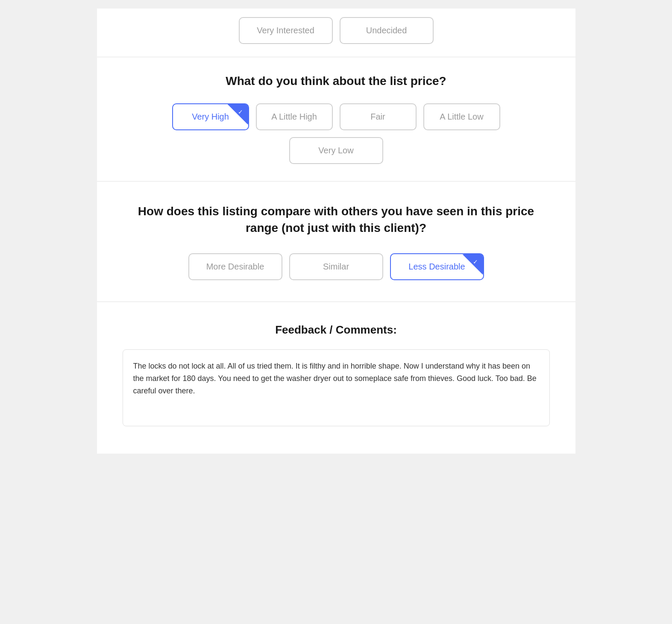 This screenshot has width=672, height=624. I want to click on checkmark-icon, so click(238, 114).